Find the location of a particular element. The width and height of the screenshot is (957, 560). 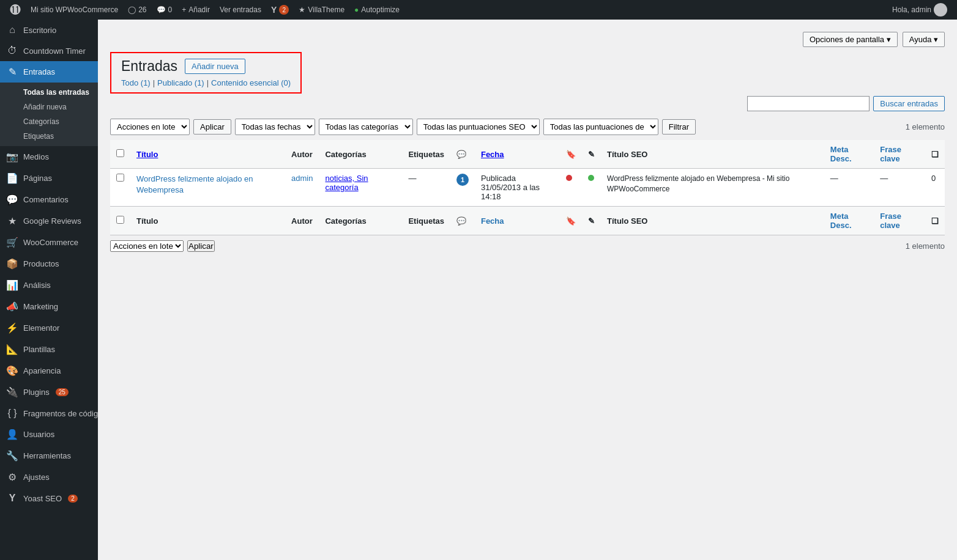

tfoot-seo-title: Título SEO is located at coordinates (712, 221).